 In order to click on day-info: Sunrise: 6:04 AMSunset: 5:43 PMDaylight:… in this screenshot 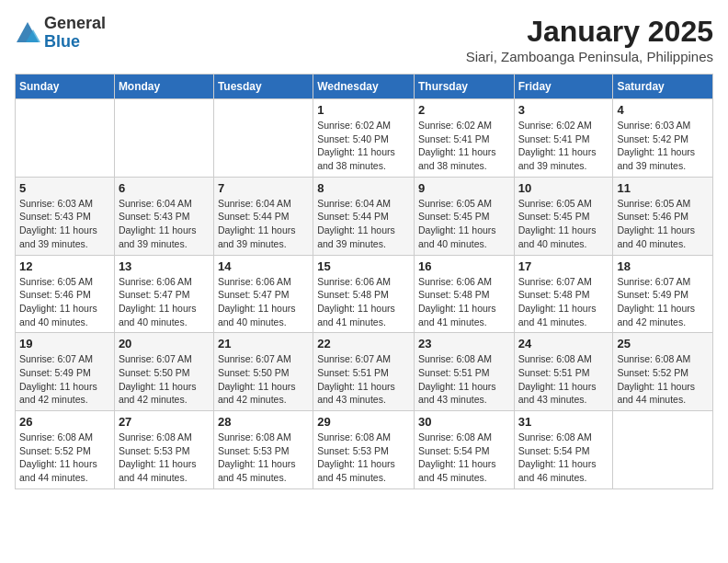, I will do `click(164, 224)`.